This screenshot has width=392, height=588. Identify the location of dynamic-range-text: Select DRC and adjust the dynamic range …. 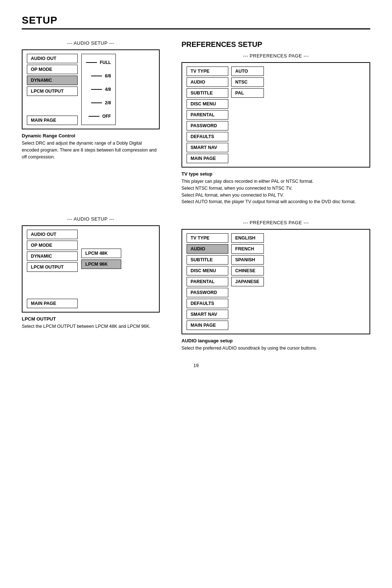
(91, 150).